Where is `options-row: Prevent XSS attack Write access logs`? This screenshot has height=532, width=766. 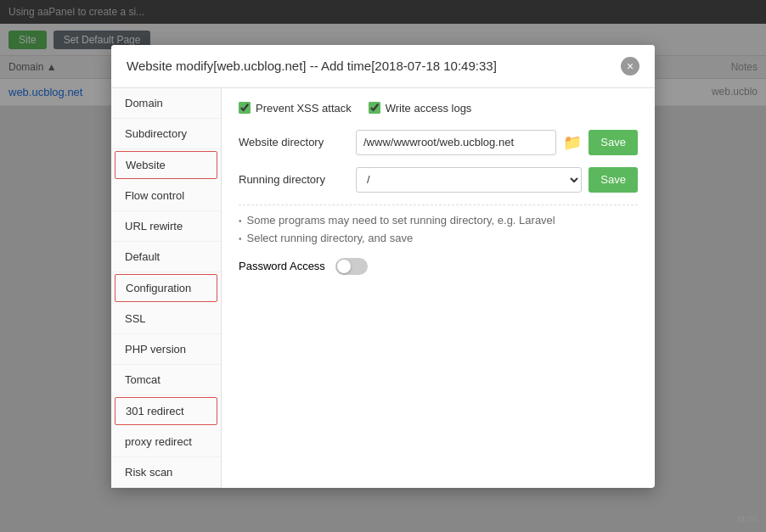
options-row: Prevent XSS attack Write access logs is located at coordinates (438, 109).